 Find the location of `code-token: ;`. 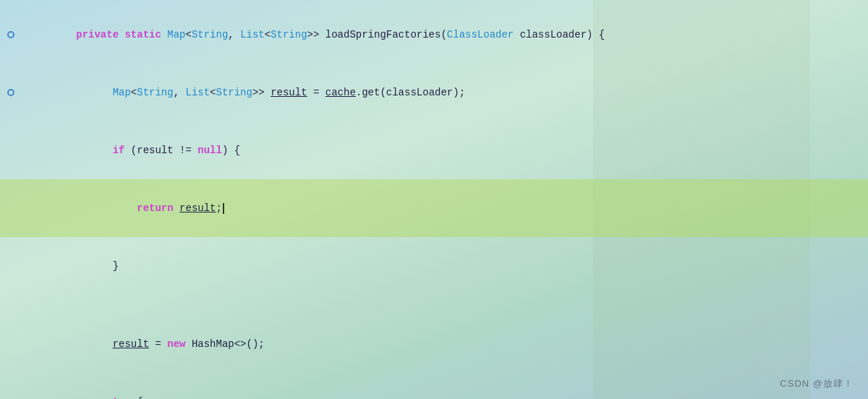

code-token: ; is located at coordinates (219, 208).